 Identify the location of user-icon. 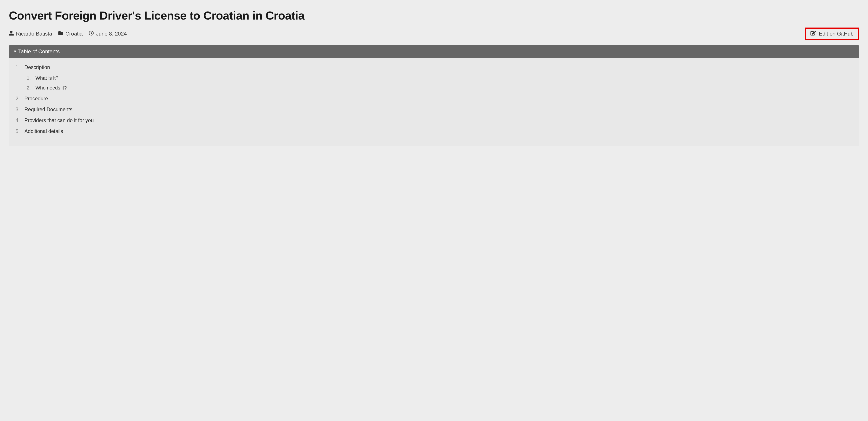
(11, 34).